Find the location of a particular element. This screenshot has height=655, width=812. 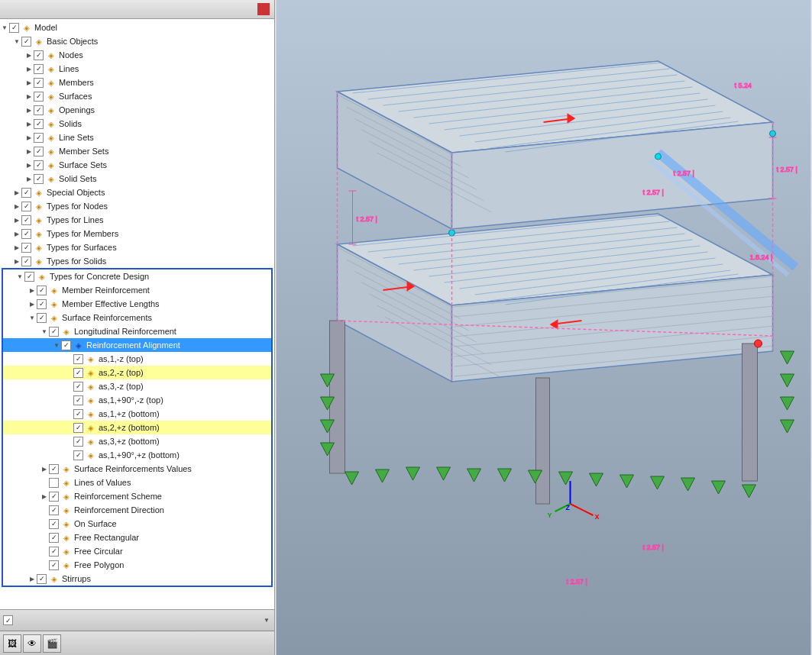

tree-item-free-poly: ◈Free Polygon is located at coordinates (137, 565).